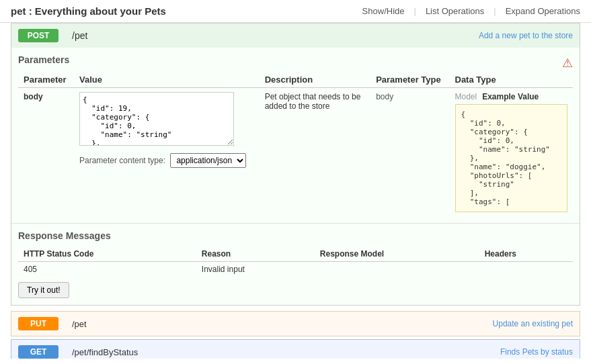 The image size is (591, 364). What do you see at coordinates (96, 11) in the screenshot?
I see `title-rest: : Everything about your Pets` at bounding box center [96, 11].